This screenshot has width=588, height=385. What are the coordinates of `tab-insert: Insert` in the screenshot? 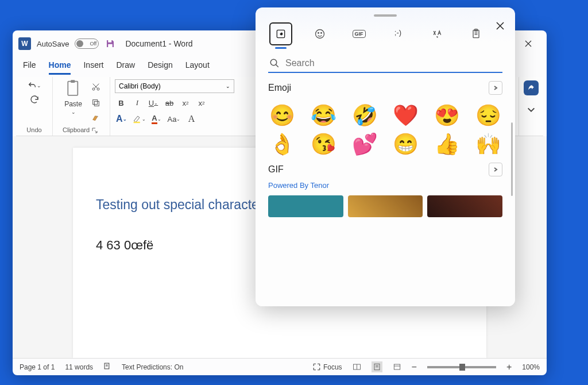 It's located at (93, 68).